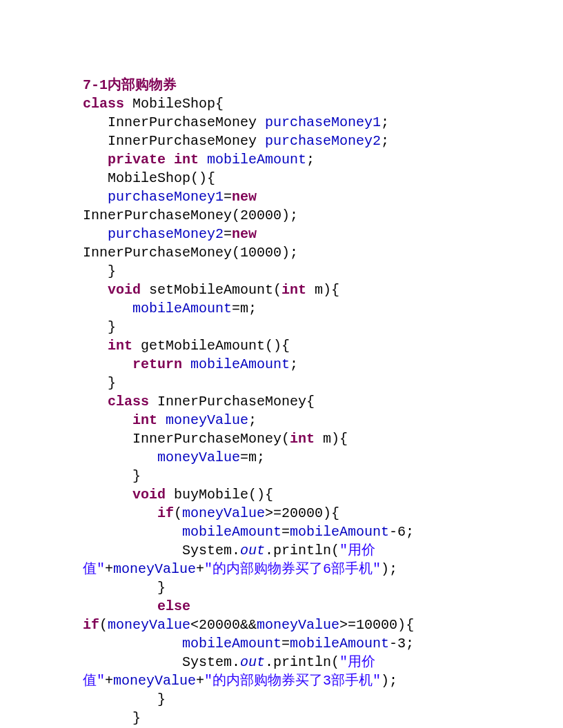 The width and height of the screenshot is (563, 728). Describe the element at coordinates (128, 401) in the screenshot. I see `kw-class: class` at that location.